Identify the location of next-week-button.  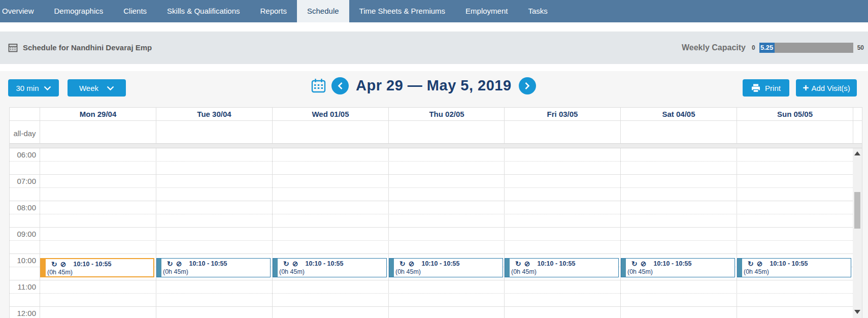
(527, 86).